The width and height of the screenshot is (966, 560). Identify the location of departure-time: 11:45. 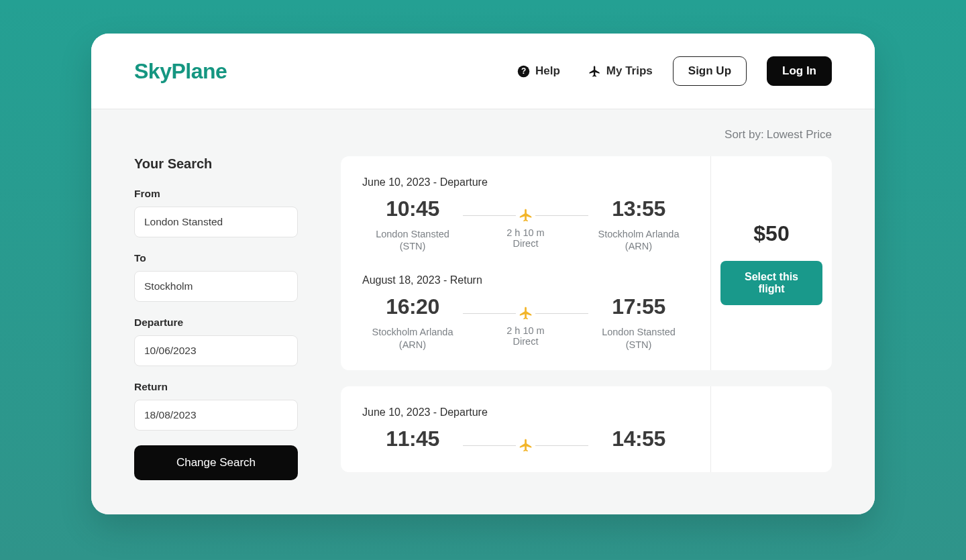
(413, 439).